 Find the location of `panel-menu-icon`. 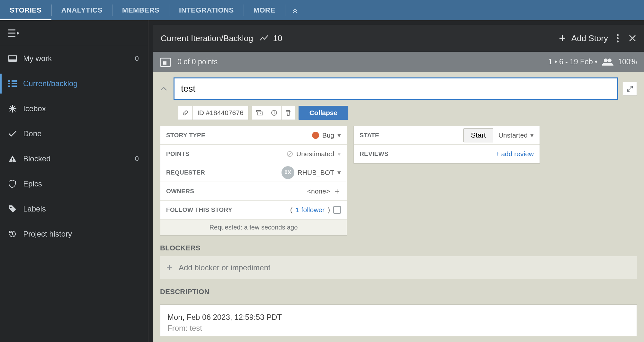

panel-menu-icon is located at coordinates (618, 38).